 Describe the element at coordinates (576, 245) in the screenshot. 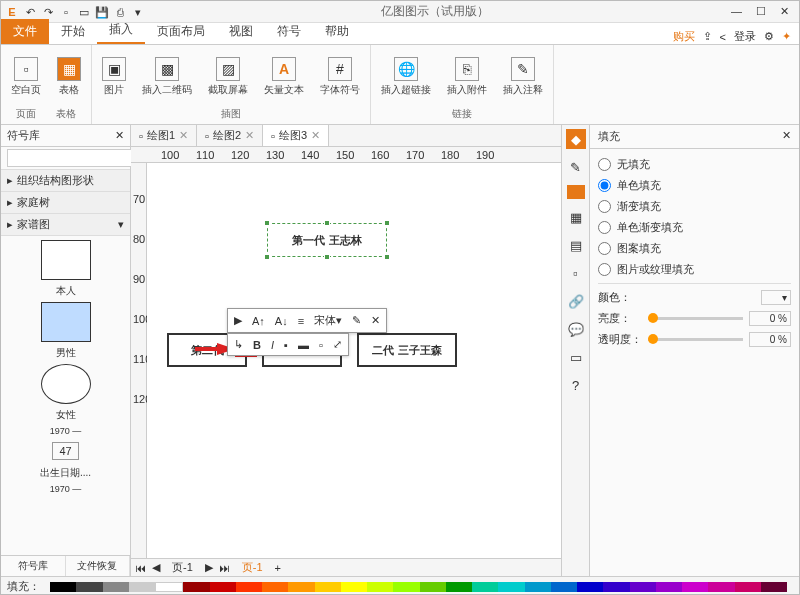

I see `layout-tool-icon: ▤` at that location.